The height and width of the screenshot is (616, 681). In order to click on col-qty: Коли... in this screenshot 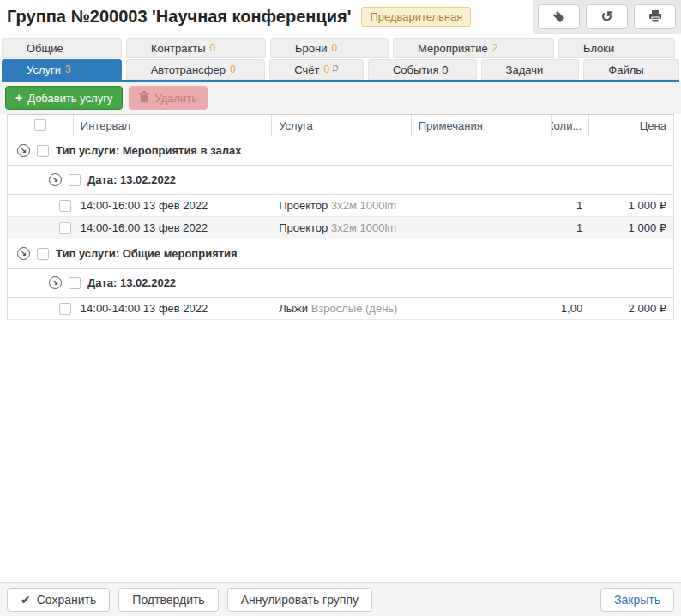, I will do `click(571, 125)`.